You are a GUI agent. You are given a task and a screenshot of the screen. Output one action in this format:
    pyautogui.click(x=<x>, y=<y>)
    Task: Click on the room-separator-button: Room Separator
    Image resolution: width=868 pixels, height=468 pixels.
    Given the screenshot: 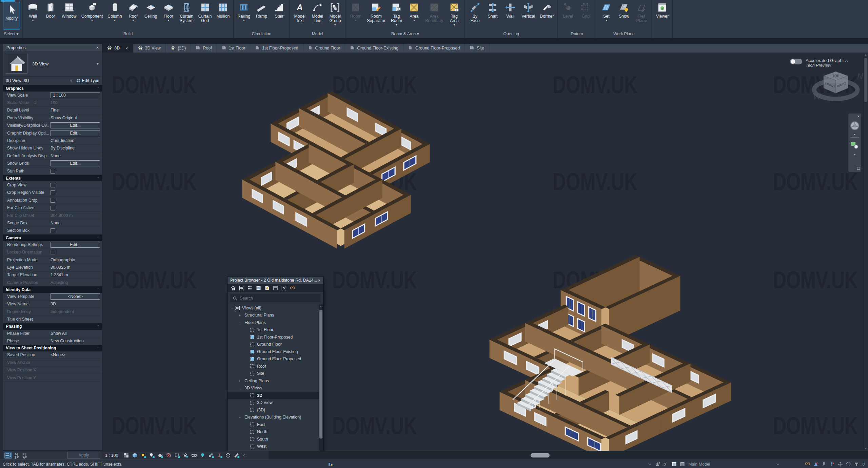 What is the action you would take?
    pyautogui.click(x=376, y=15)
    